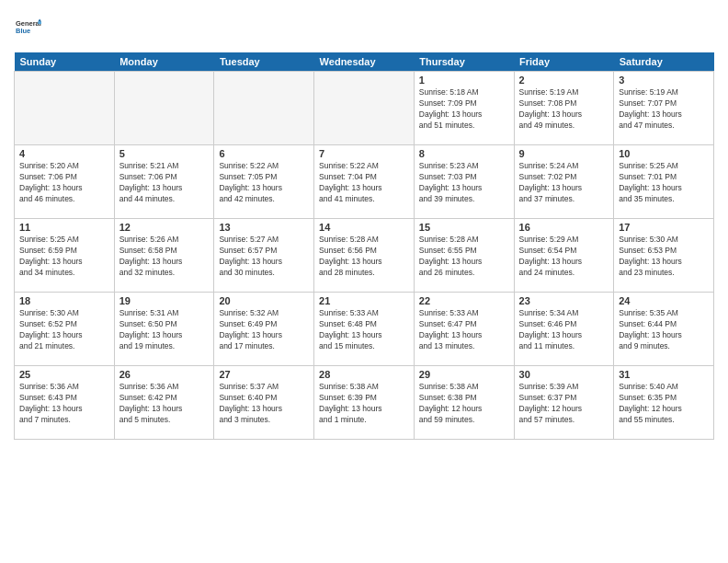 The width and height of the screenshot is (728, 563). What do you see at coordinates (564, 227) in the screenshot?
I see `day-number: 16` at bounding box center [564, 227].